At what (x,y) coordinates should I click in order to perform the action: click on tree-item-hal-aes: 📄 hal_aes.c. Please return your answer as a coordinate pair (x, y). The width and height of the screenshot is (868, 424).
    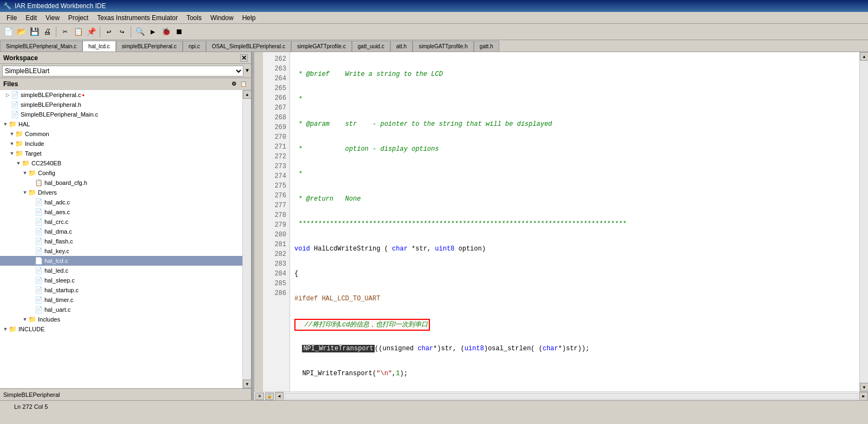
    Looking at the image, I should click on (121, 212).